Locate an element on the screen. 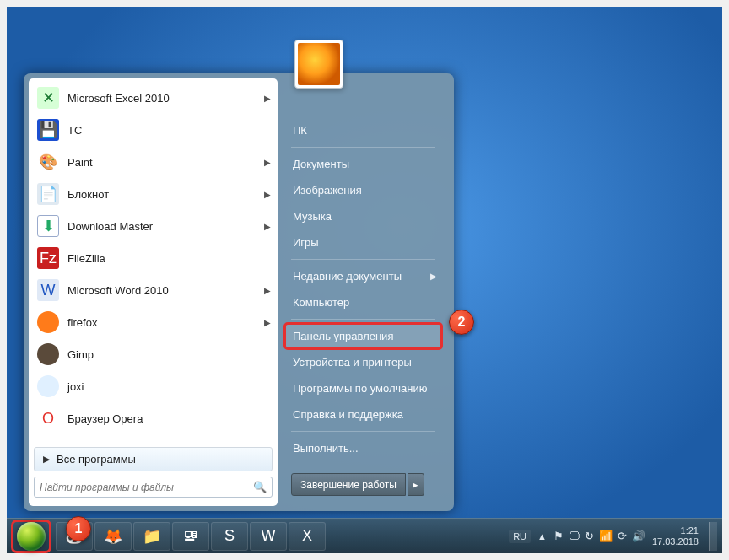 This screenshot has height=560, width=729. monitor-icon: 🖵 is located at coordinates (574, 536).